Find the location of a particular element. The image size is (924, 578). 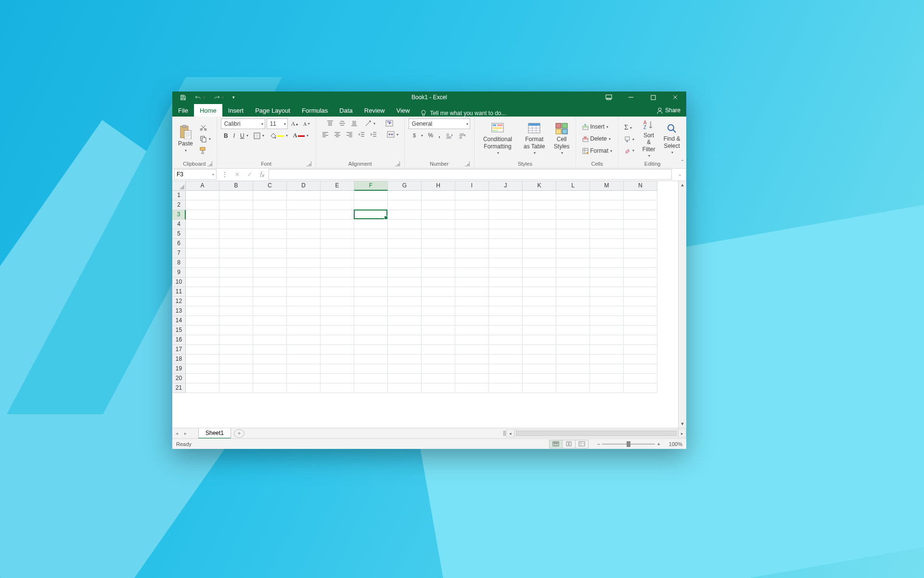

vertical-scrollbar: ▲ ▼ is located at coordinates (682, 304).